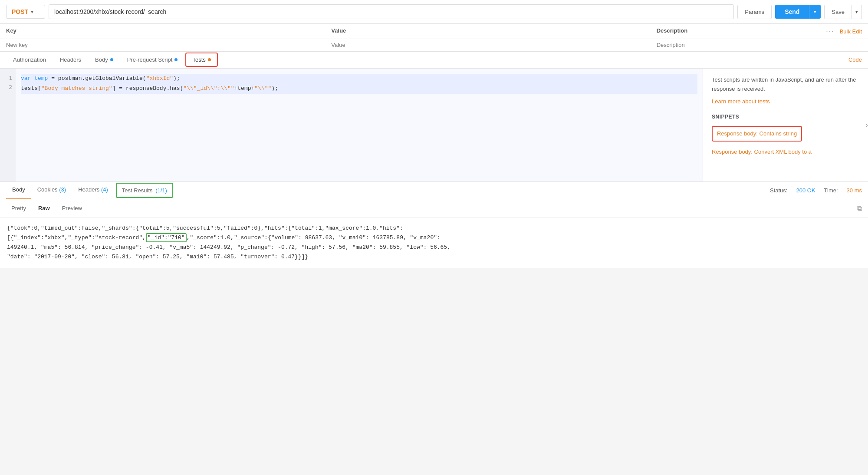 The image size is (868, 475). What do you see at coordinates (844, 31) in the screenshot?
I see `col-actions: ··· Bulk Edit` at bounding box center [844, 31].